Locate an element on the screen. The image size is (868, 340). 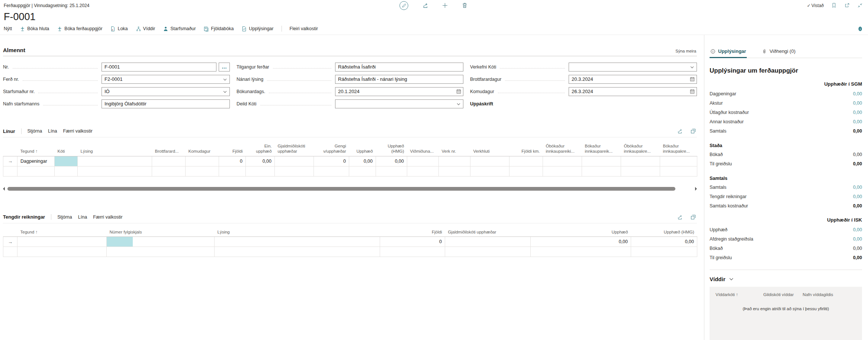
collapse-icon is located at coordinates (860, 5).